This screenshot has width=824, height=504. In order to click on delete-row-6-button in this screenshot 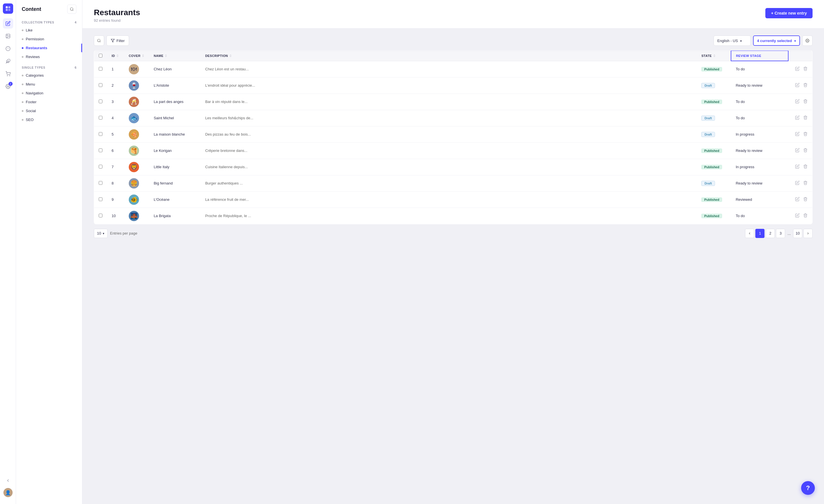, I will do `click(805, 151)`.